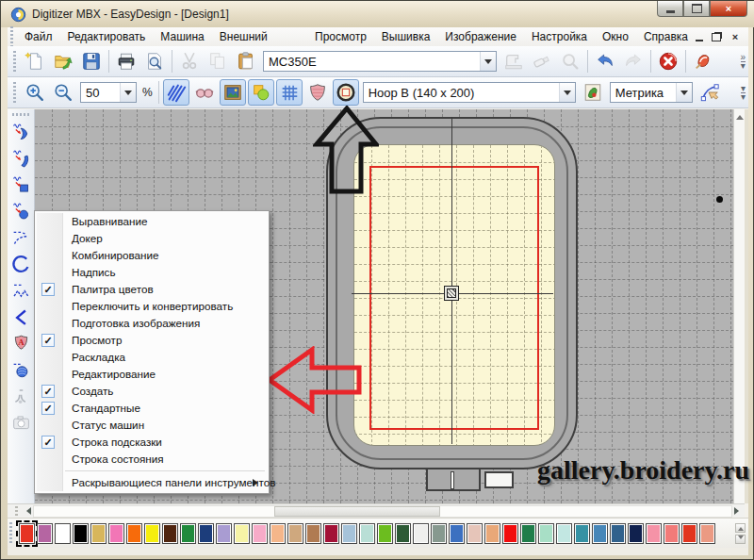 The image size is (754, 560). Describe the element at coordinates (182, 37) in the screenshot. I see `menu-Машина: Машина` at that location.